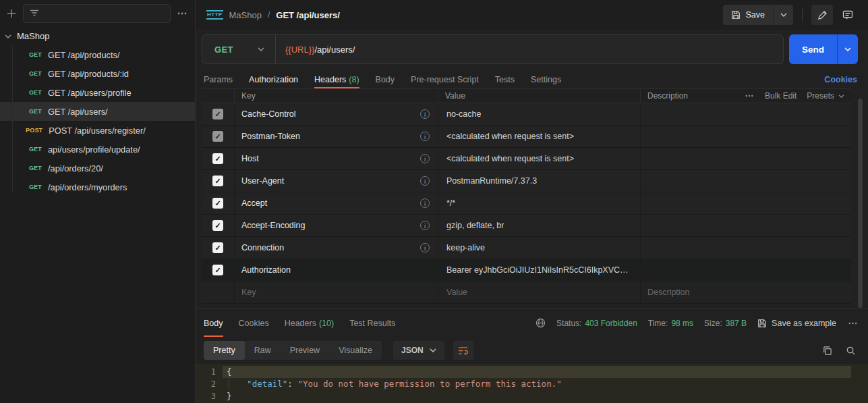 Image resolution: width=868 pixels, height=403 pixels. I want to click on key-cell: Key, so click(336, 292).